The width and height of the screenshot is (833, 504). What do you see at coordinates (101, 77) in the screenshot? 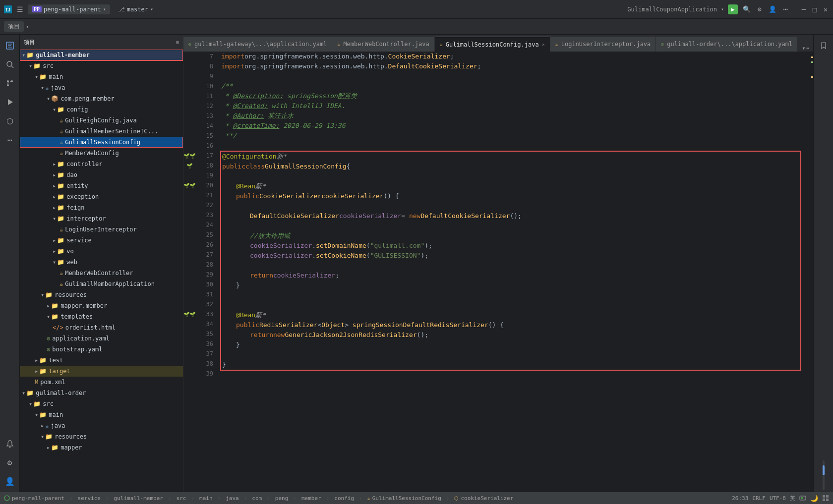
I see `tree-item-main: ▾ 📁 main` at bounding box center [101, 77].